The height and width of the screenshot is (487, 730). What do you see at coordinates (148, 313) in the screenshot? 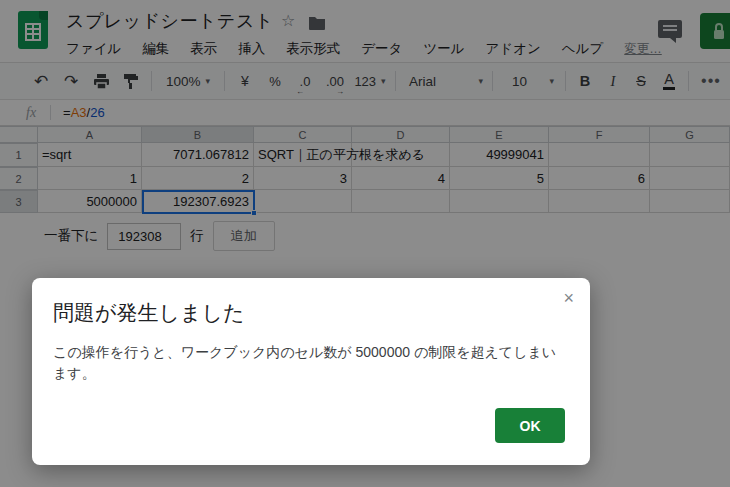
I see `dialog-title: 問題が発生しました` at bounding box center [148, 313].